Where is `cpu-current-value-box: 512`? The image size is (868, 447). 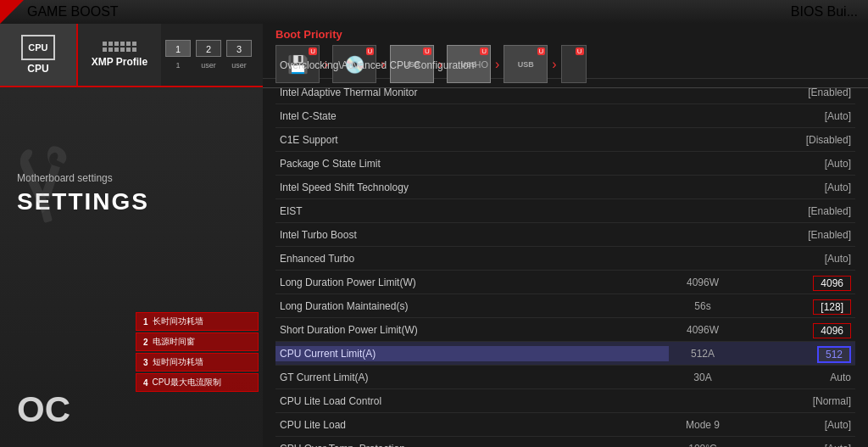 cpu-current-value-box: 512 is located at coordinates (834, 355).